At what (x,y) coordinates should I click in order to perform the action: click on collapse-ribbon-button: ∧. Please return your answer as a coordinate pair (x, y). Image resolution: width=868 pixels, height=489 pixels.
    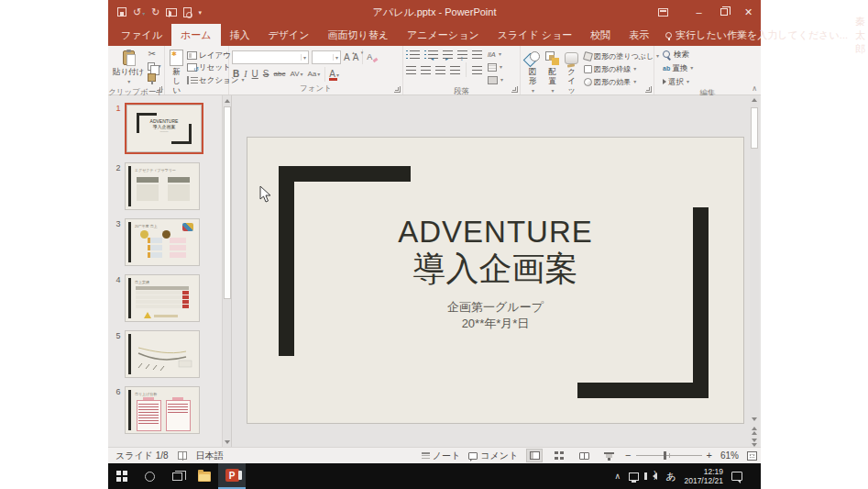
    Looking at the image, I should click on (754, 88).